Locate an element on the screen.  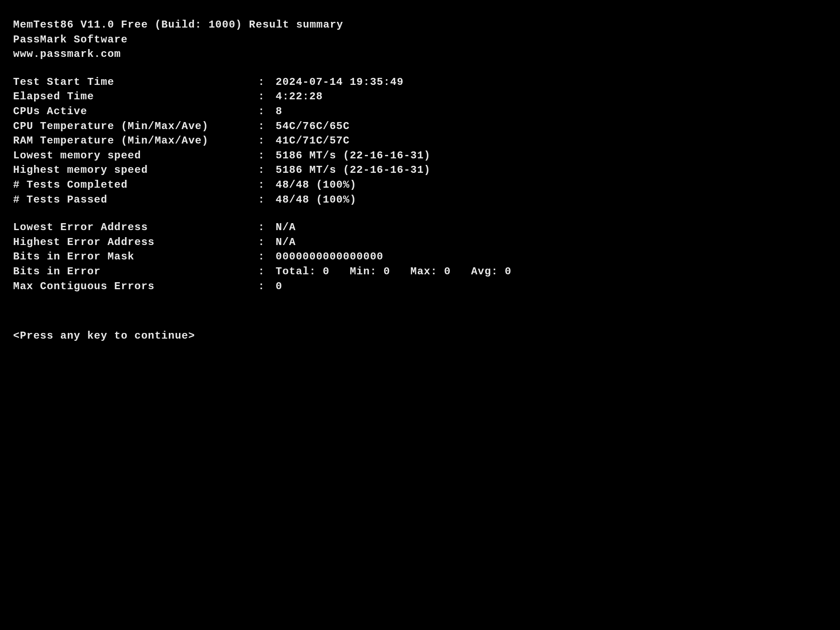
cpus-active-row: CPUs Active : 8 is located at coordinates (420, 112).